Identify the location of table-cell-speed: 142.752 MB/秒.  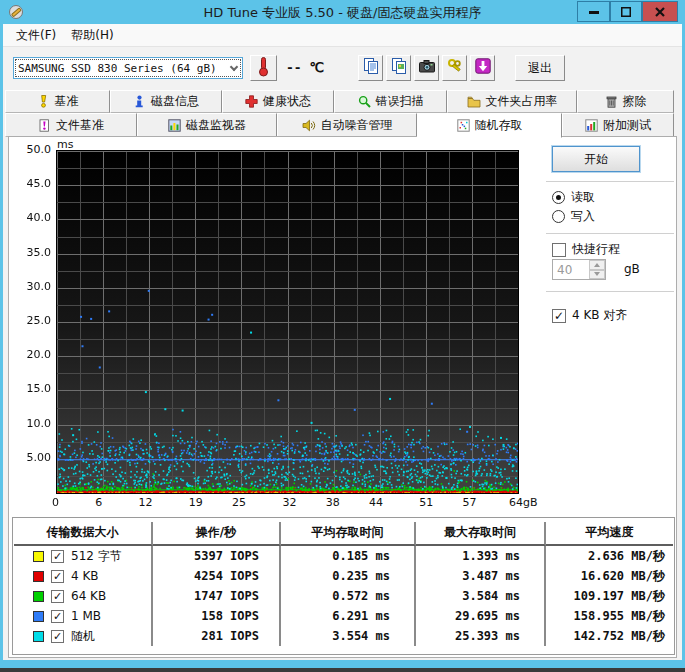
(610, 636).